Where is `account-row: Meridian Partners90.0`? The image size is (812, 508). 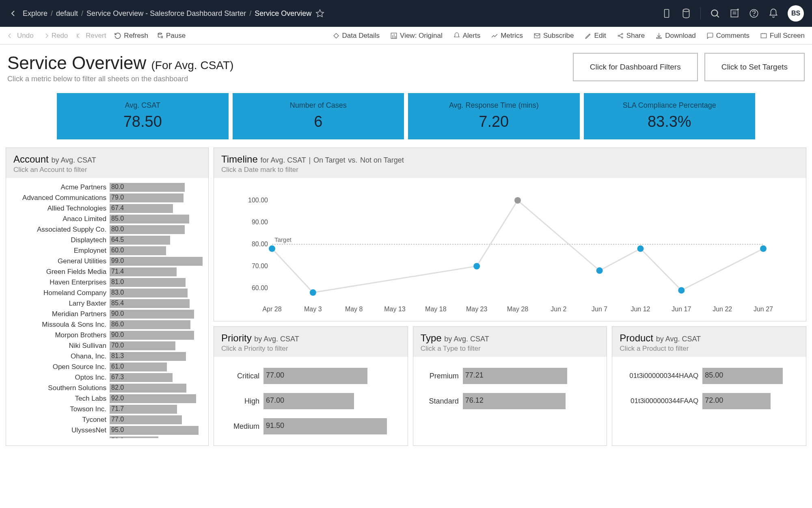 account-row: Meridian Partners90.0 is located at coordinates (105, 314).